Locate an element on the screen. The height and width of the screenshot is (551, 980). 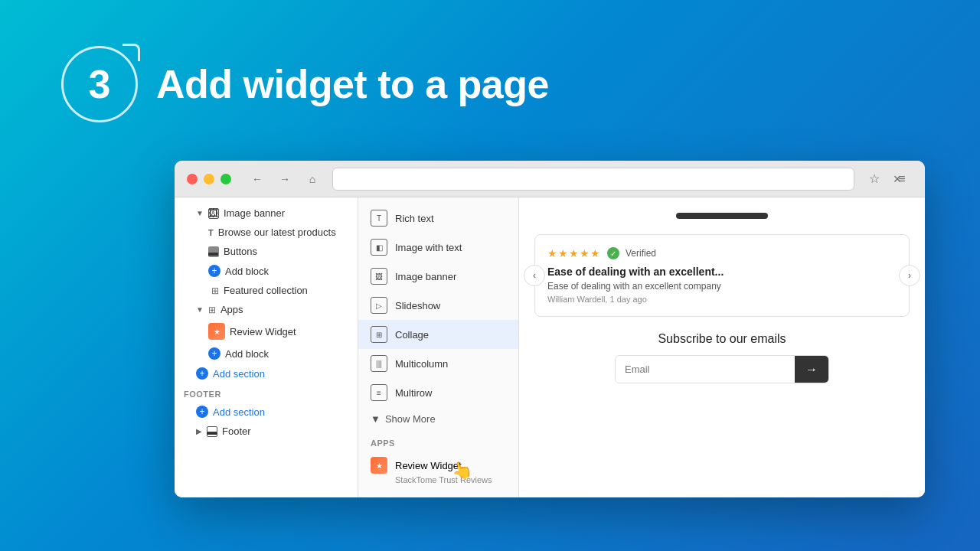
review-widget-icon: ★ is located at coordinates (217, 331).